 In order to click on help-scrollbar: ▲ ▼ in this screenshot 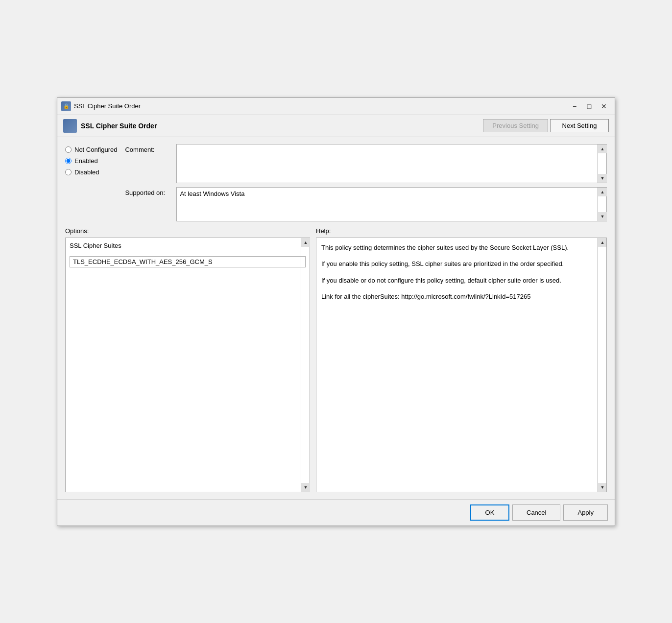, I will do `click(602, 365)`.